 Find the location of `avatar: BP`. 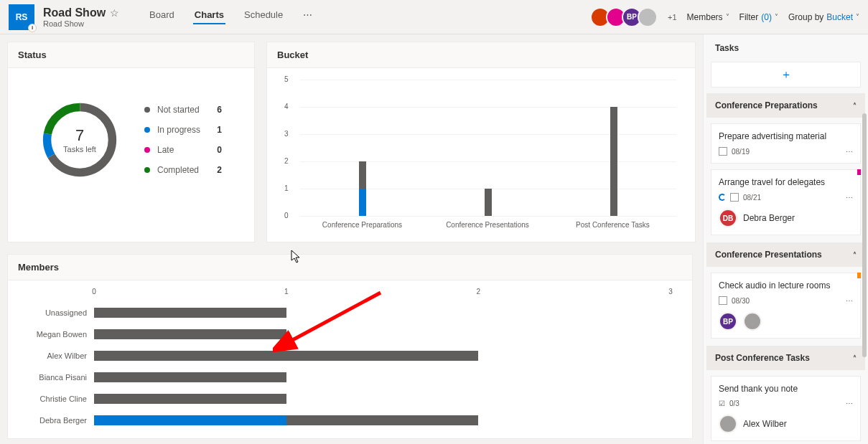

avatar: BP is located at coordinates (728, 321).